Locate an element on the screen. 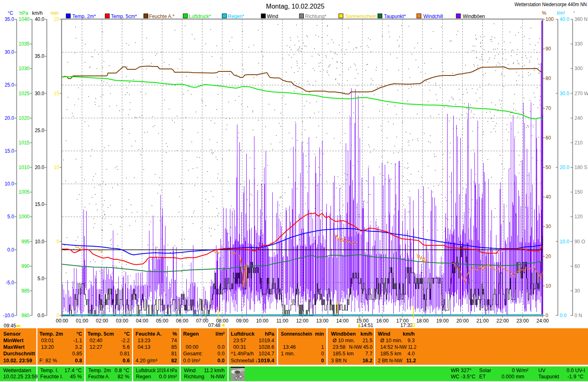  svg-text: 240 is located at coordinates (579, 118).